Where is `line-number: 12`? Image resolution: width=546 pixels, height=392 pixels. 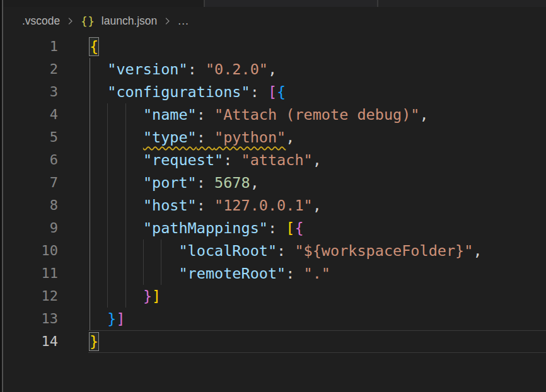
line-number: 12 is located at coordinates (30, 296).